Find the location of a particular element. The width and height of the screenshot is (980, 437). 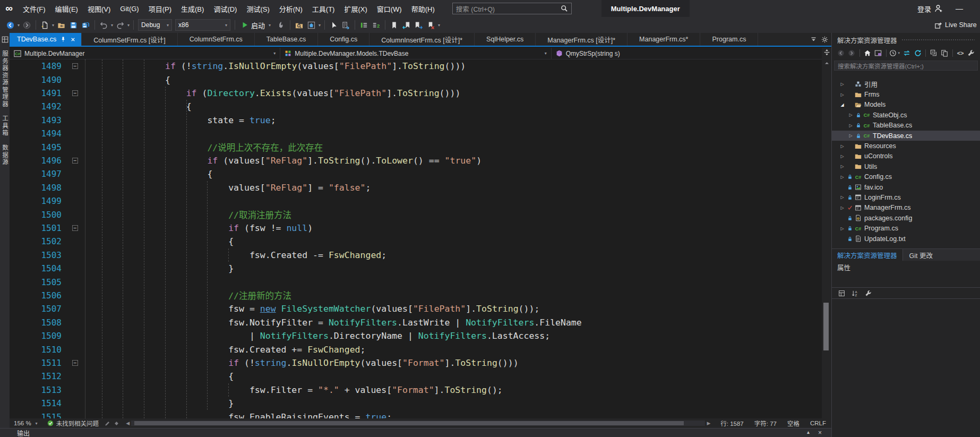

chevron-expanded-icon: ◢ is located at coordinates (842, 105).